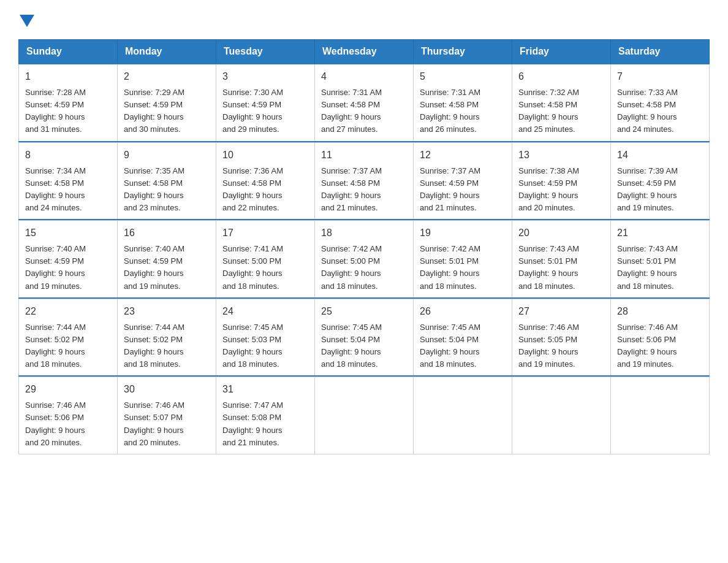 The image size is (728, 563). What do you see at coordinates (265, 424) in the screenshot?
I see `day-info: Sunrise: 7:47 AMSunset: 5:08 PMDaylight:…` at bounding box center [265, 424].